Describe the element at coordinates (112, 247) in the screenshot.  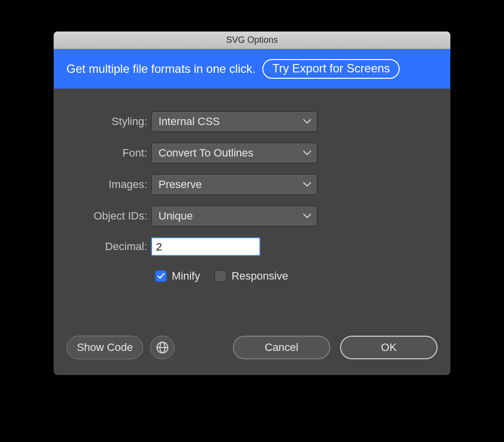
I see `decimal-label: Decimal:` at that location.